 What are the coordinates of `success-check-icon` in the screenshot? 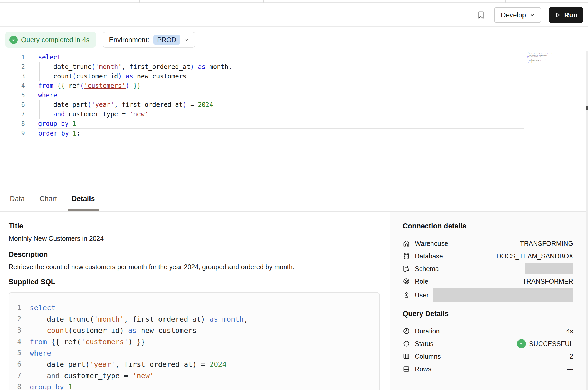 It's located at (521, 344).